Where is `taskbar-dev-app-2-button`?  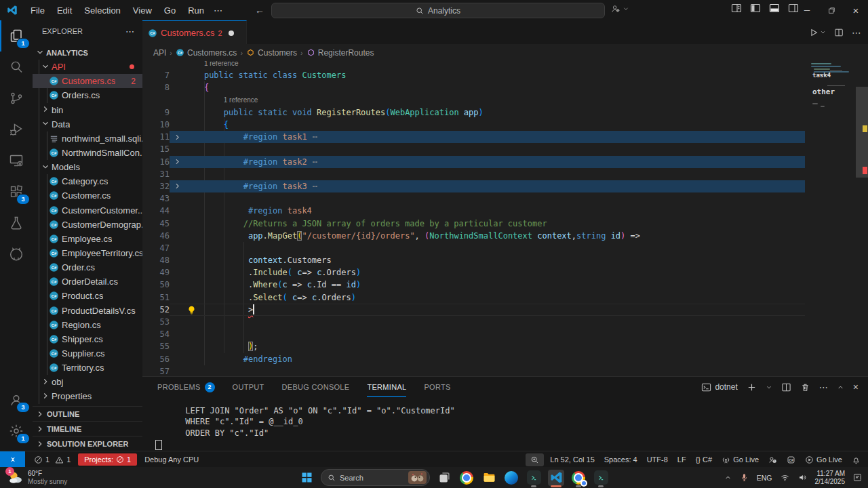 taskbar-dev-app-2-button is located at coordinates (601, 478).